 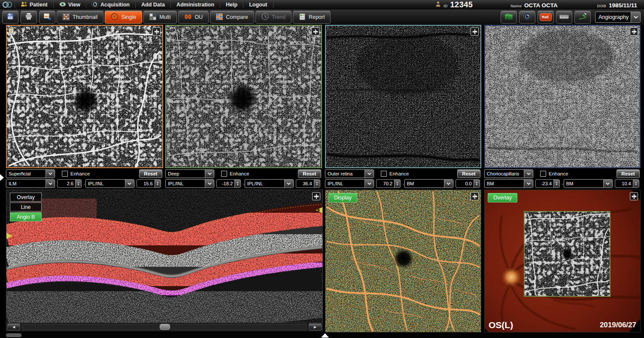 I want to click on mode-button-label: Multi, so click(x=165, y=17).